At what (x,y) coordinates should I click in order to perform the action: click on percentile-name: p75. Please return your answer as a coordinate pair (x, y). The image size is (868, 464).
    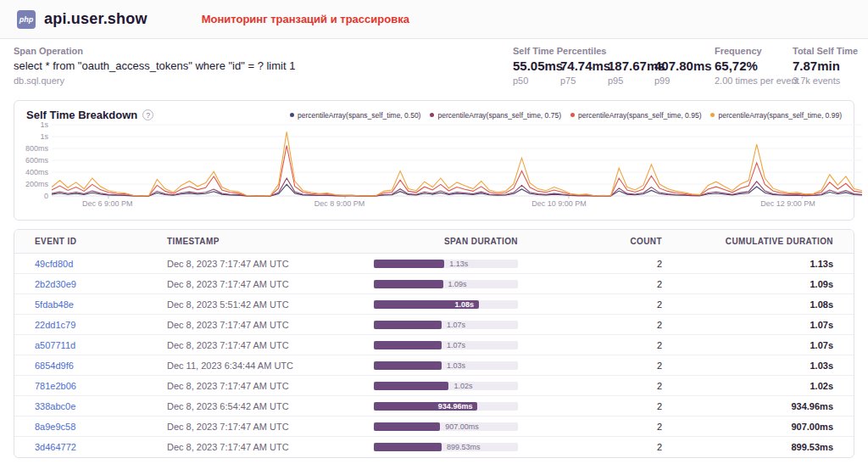
    Looking at the image, I should click on (584, 81).